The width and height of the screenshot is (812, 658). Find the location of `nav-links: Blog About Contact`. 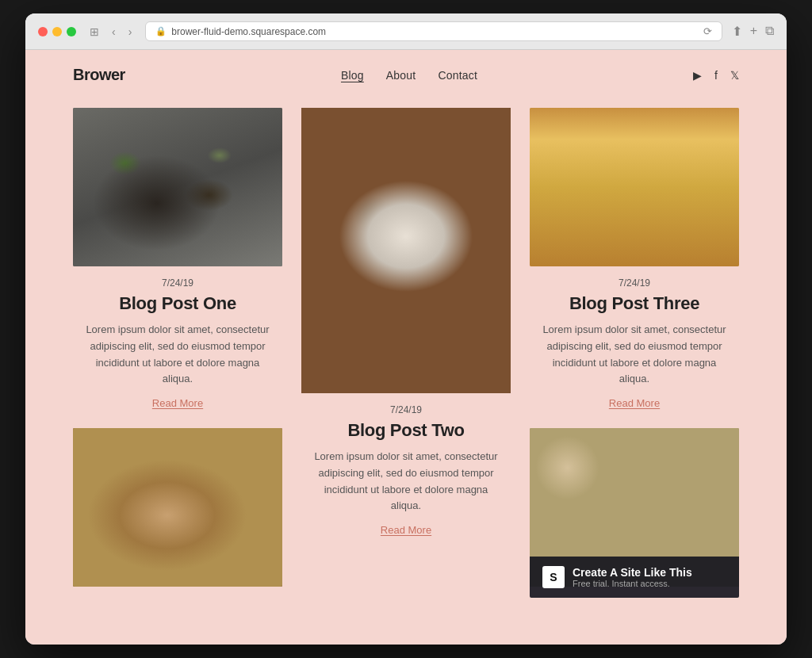

nav-links: Blog About Contact is located at coordinates (409, 75).